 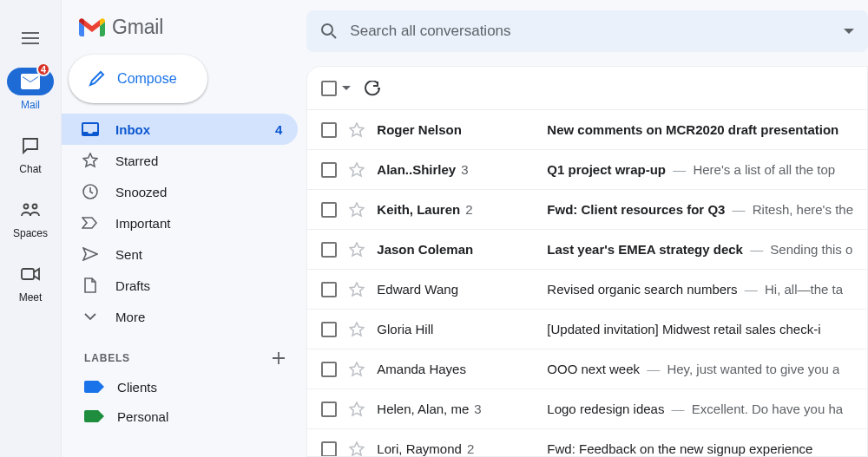 I want to click on nav-label: Drafts, so click(x=133, y=286).